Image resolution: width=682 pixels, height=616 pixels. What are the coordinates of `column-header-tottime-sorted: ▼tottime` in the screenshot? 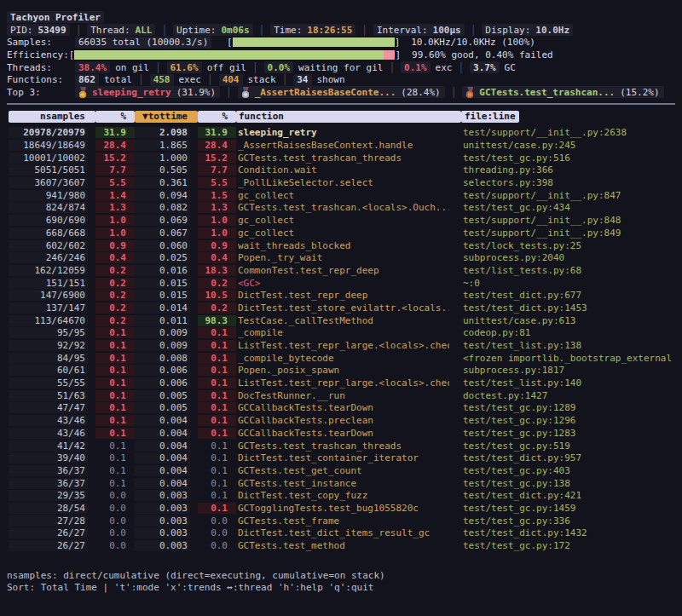 It's located at (166, 117).